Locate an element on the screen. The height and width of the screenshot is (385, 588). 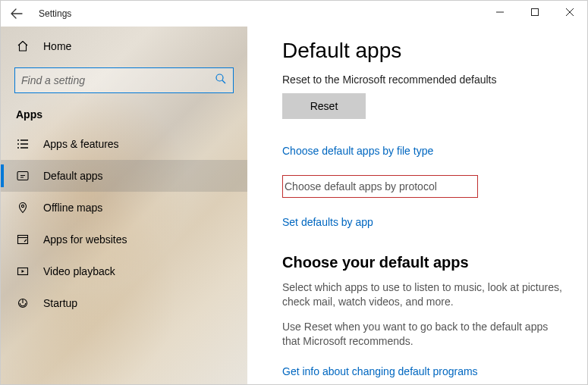
choose-para-2: Use Reset when you want to go back to th… is located at coordinates (423, 334).